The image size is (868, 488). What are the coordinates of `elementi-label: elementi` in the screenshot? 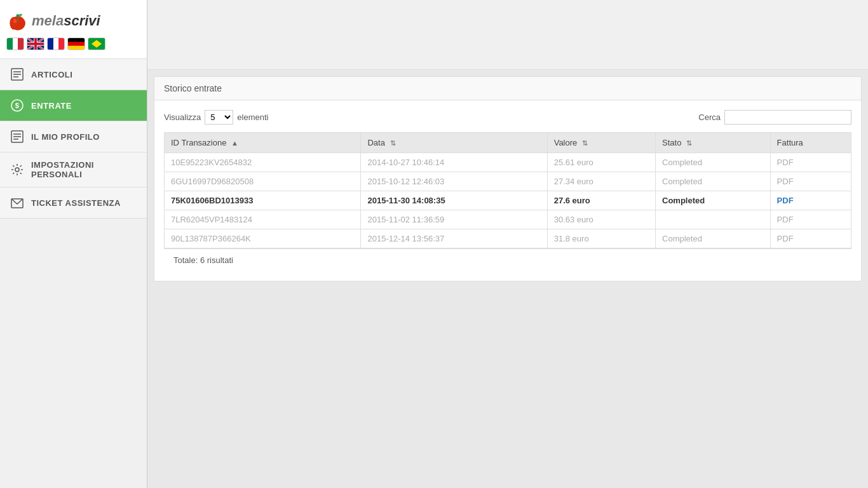 It's located at (253, 117).